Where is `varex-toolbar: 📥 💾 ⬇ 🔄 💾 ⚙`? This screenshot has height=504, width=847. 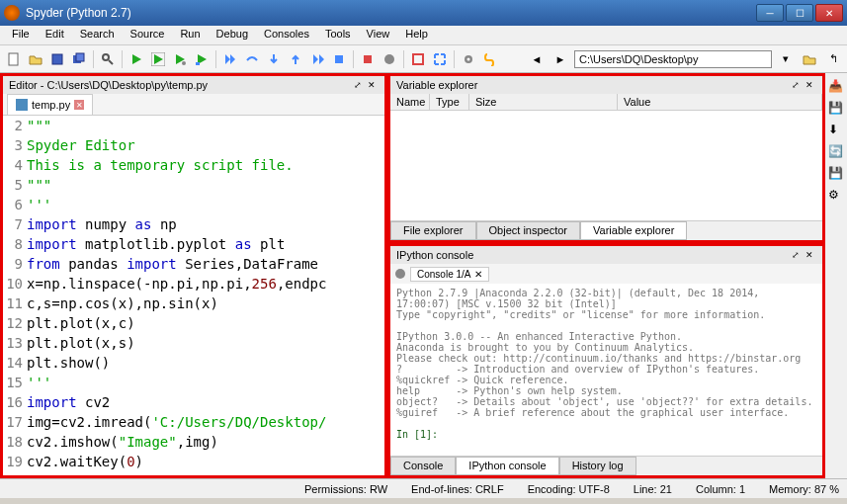
varex-toolbar: 📥 💾 ⬇ 🔄 💾 ⚙ is located at coordinates (836, 276).